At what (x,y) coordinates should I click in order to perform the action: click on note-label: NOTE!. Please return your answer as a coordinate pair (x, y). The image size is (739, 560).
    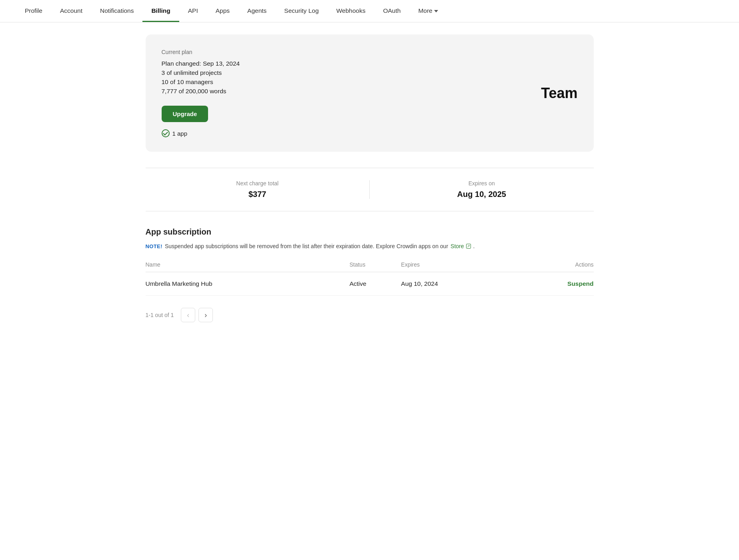
    Looking at the image, I should click on (154, 247).